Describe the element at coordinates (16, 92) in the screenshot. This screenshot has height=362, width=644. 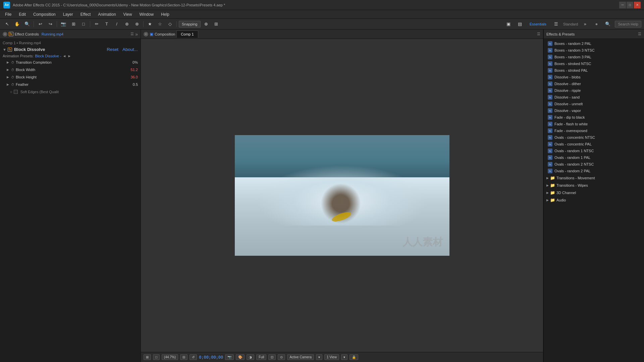
I see `soft-edges-checkbox` at that location.